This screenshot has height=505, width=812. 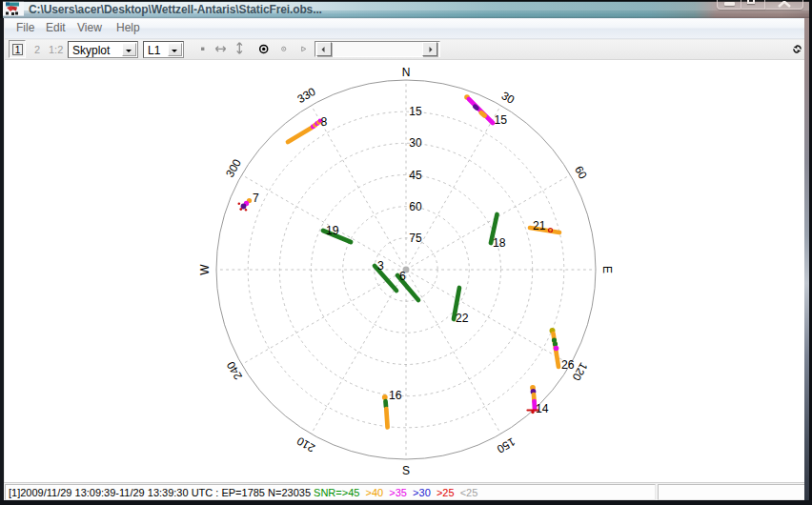 What do you see at coordinates (607, 270) in the screenshot?
I see `svg-text: E` at bounding box center [607, 270].